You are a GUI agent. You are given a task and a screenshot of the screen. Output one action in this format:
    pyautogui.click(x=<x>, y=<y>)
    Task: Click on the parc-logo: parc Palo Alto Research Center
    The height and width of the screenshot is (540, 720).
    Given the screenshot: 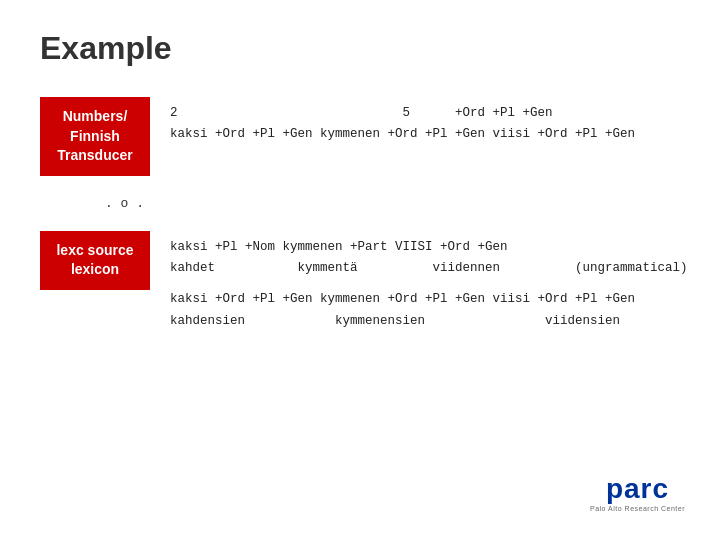 What is the action you would take?
    pyautogui.click(x=638, y=492)
    